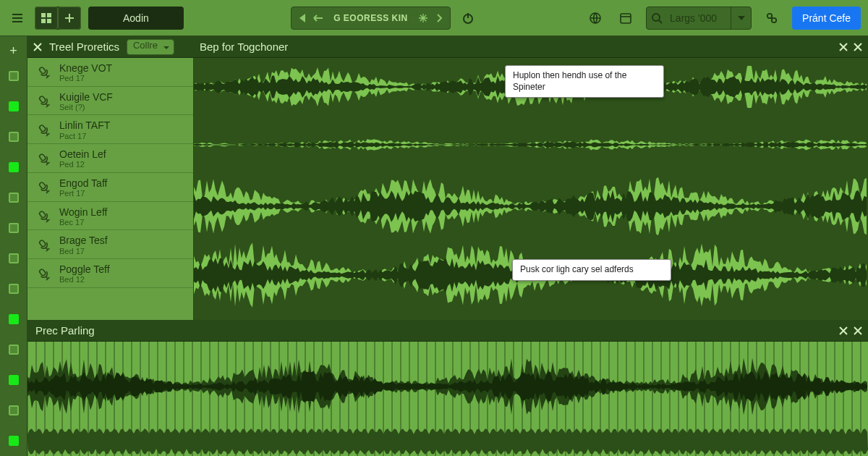 Image resolution: width=868 pixels, height=456 pixels. What do you see at coordinates (83, 183) in the screenshot?
I see `track-name: Engod Taff` at bounding box center [83, 183].